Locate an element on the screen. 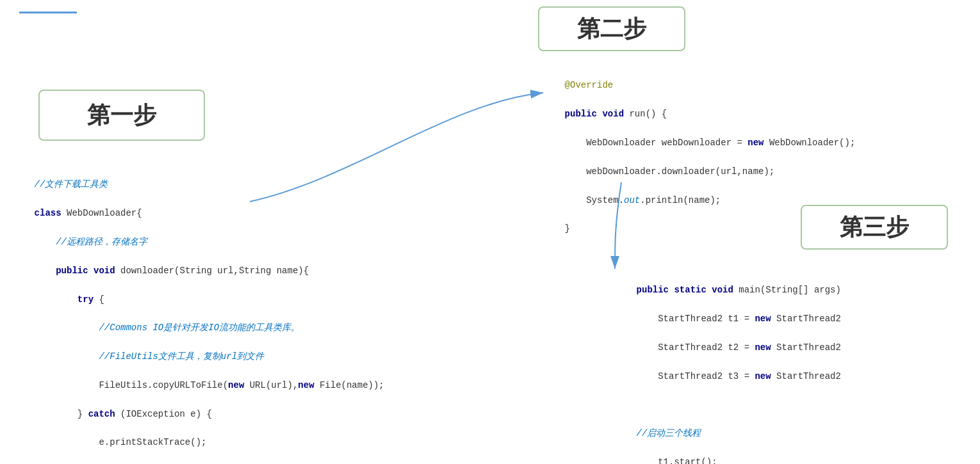 The height and width of the screenshot is (464, 980). code-line-1: //文件下载工具类 is located at coordinates (72, 184).